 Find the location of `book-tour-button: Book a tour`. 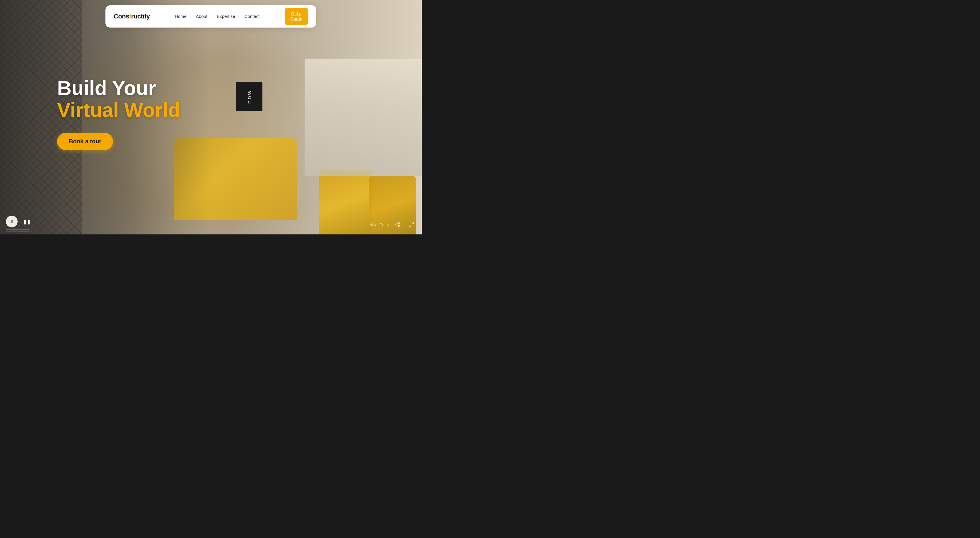

book-tour-button: Book a tour is located at coordinates (85, 142).